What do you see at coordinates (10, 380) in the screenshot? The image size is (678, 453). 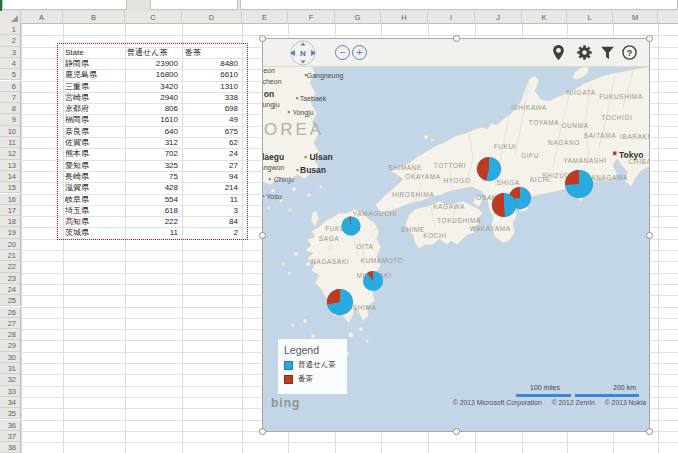 I see `row-header-32: 32` at bounding box center [10, 380].